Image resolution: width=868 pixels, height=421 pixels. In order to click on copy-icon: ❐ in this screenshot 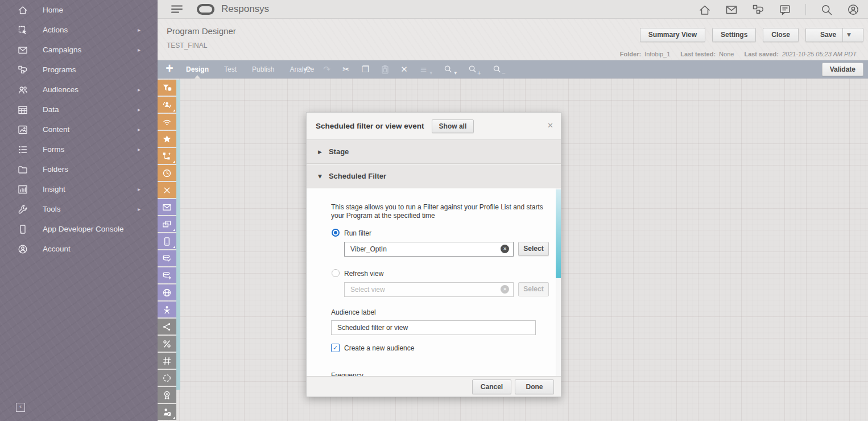, I will do `click(365, 69)`.